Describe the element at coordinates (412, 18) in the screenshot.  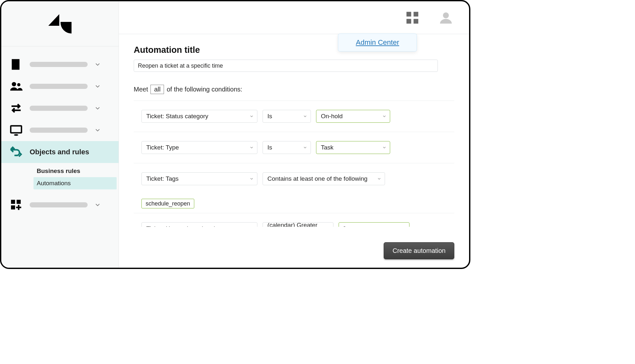
I see `products-grid-icon` at that location.